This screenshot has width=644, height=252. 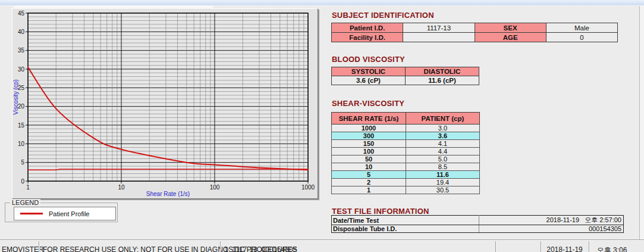 I want to click on subject-identification-table: Patient I.D. 1117-13 SEX Male Facility I…, so click(x=475, y=32).